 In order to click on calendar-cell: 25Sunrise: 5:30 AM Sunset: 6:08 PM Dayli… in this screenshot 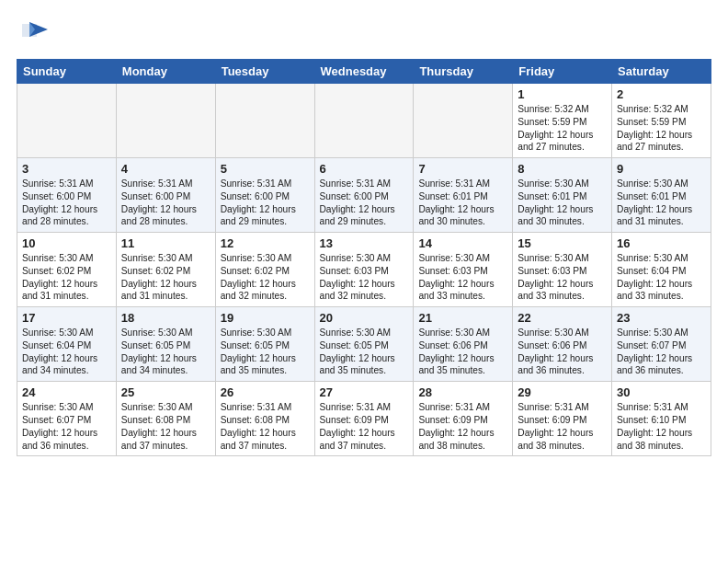, I will do `click(165, 419)`.